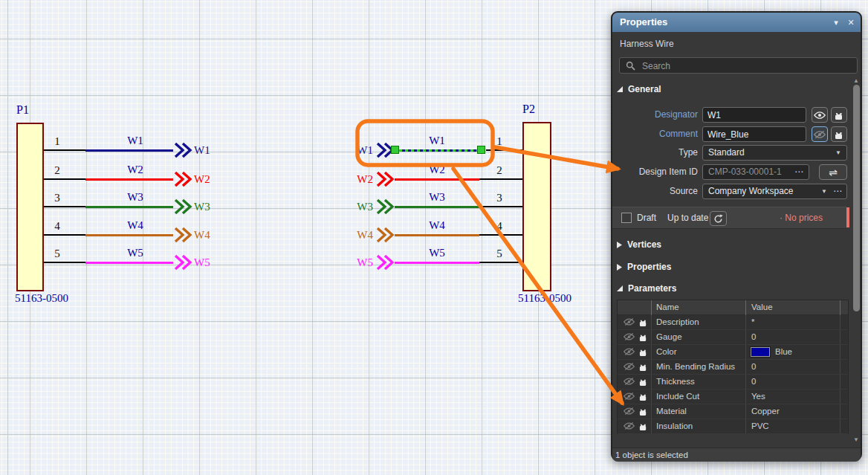  I want to click on draft-checkbox, so click(626, 218).